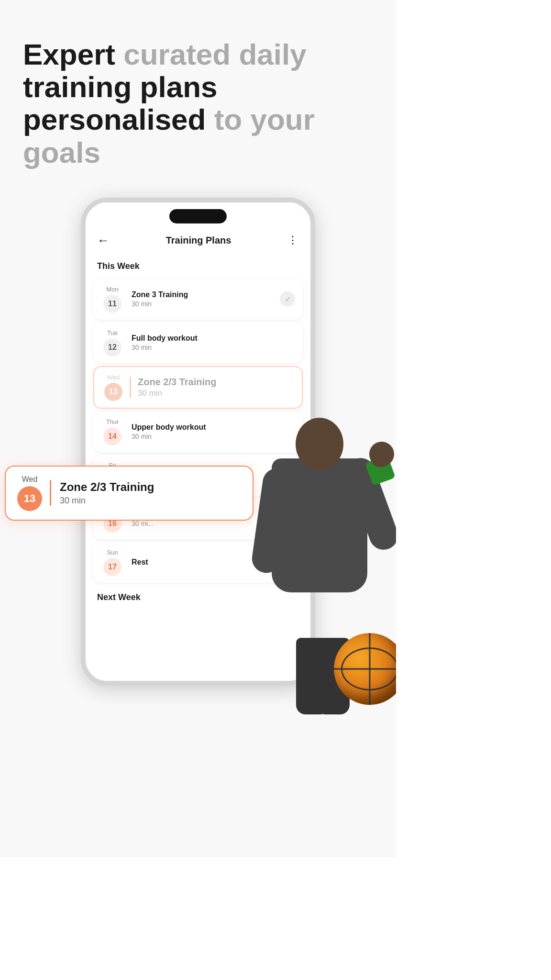 Image resolution: width=551 pixels, height=980 pixels. I want to click on floating-workout-info: Zone 2/3 Training 30 min, so click(151, 493).